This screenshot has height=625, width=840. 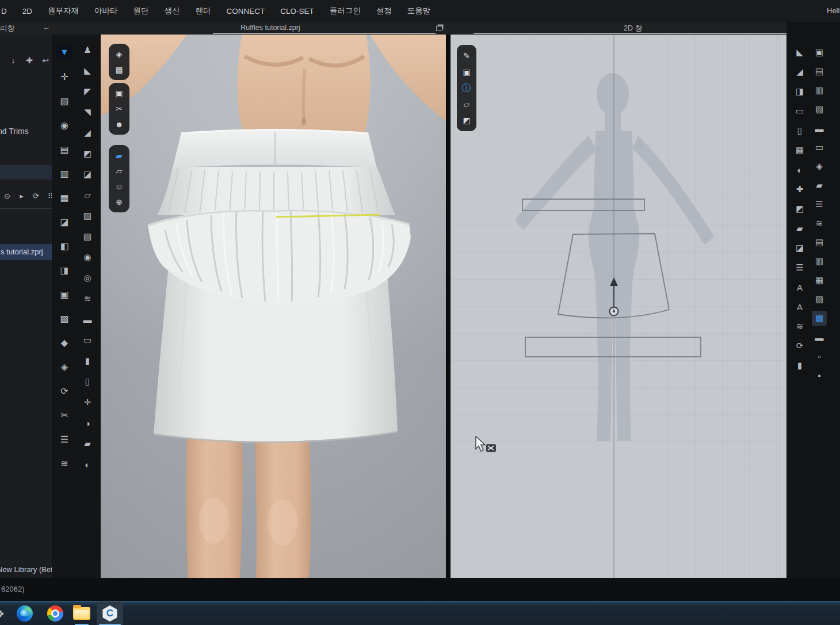 I want to click on binding-2d-button: ▤, so click(x=819, y=242).